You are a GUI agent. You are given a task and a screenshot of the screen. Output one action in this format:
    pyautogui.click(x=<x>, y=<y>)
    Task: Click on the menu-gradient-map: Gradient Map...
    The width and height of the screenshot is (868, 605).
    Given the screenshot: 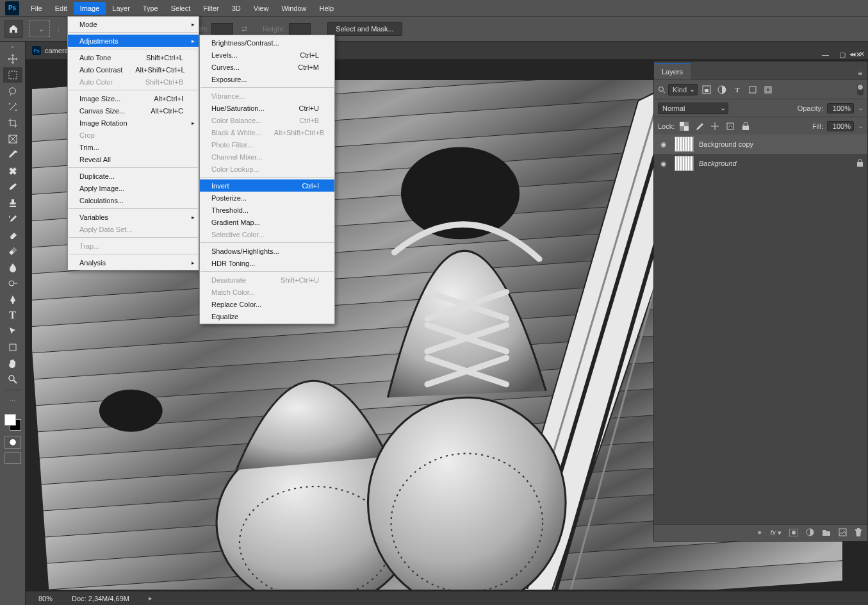 What is the action you would take?
    pyautogui.click(x=267, y=222)
    